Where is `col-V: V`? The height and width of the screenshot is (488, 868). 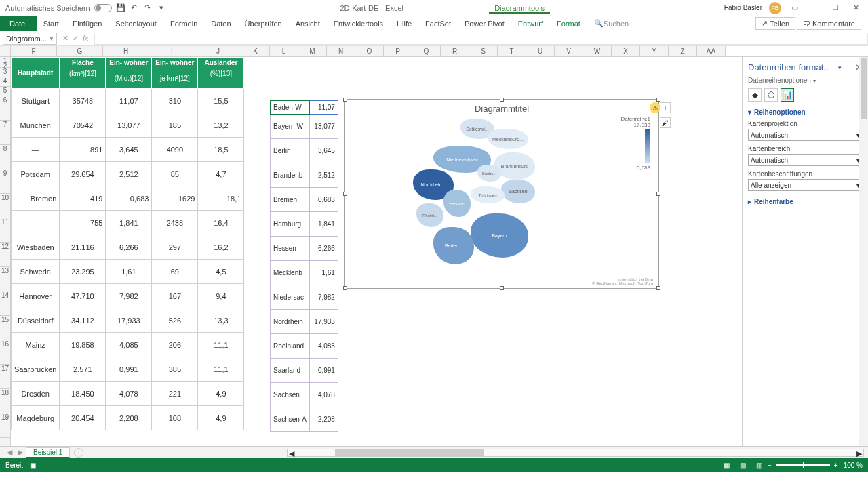 col-V: V is located at coordinates (569, 52).